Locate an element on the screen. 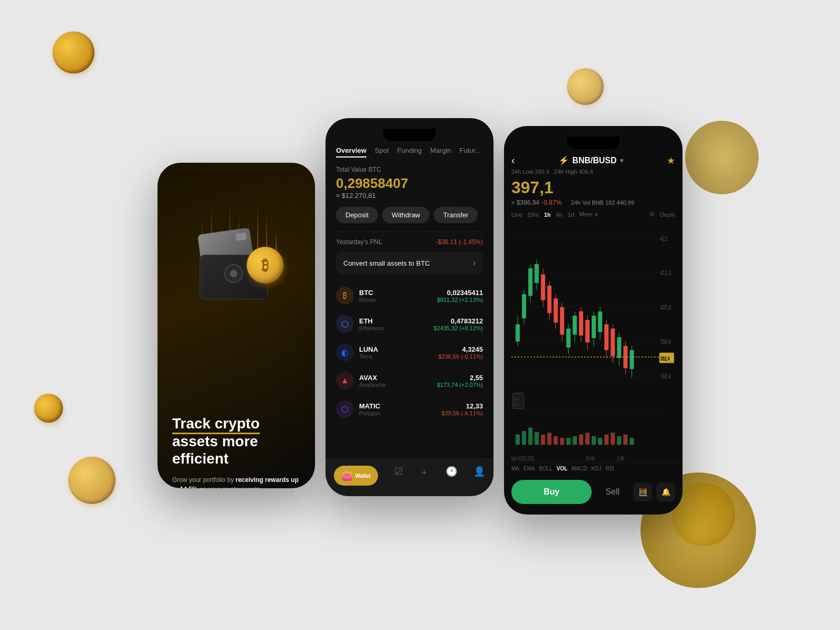 The image size is (840, 630). chart-tabs: Line 15m 1h 4h 1d More ∨ ⚙ Depth is located at coordinates (593, 214).